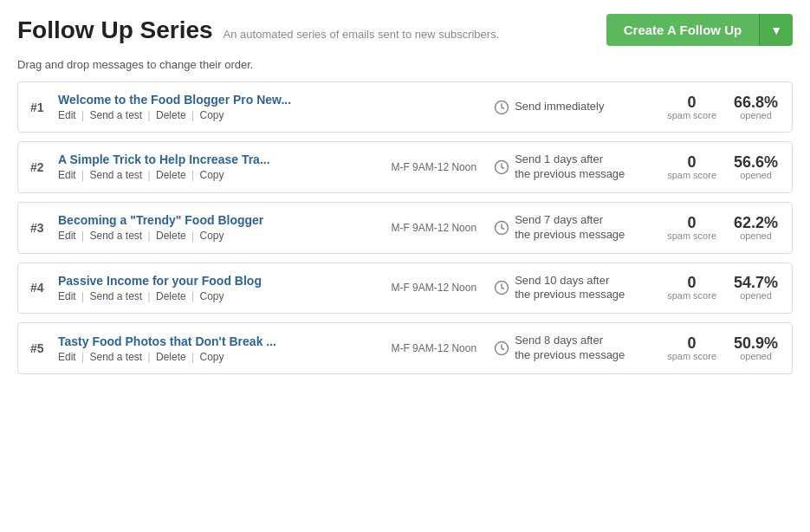 The image size is (810, 532). What do you see at coordinates (755, 162) in the screenshot?
I see `opened-pct-value: 56.6%` at bounding box center [755, 162].